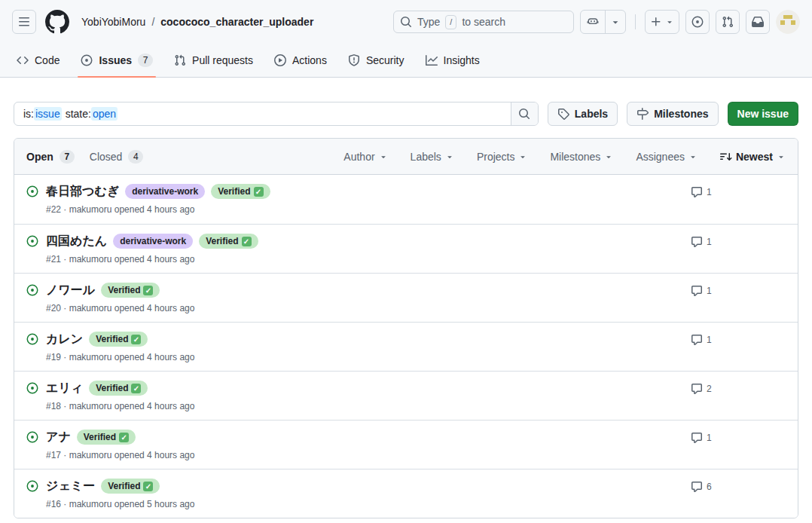 The height and width of the screenshot is (523, 812). What do you see at coordinates (698, 22) in the screenshot?
I see `your-issues-button` at bounding box center [698, 22].